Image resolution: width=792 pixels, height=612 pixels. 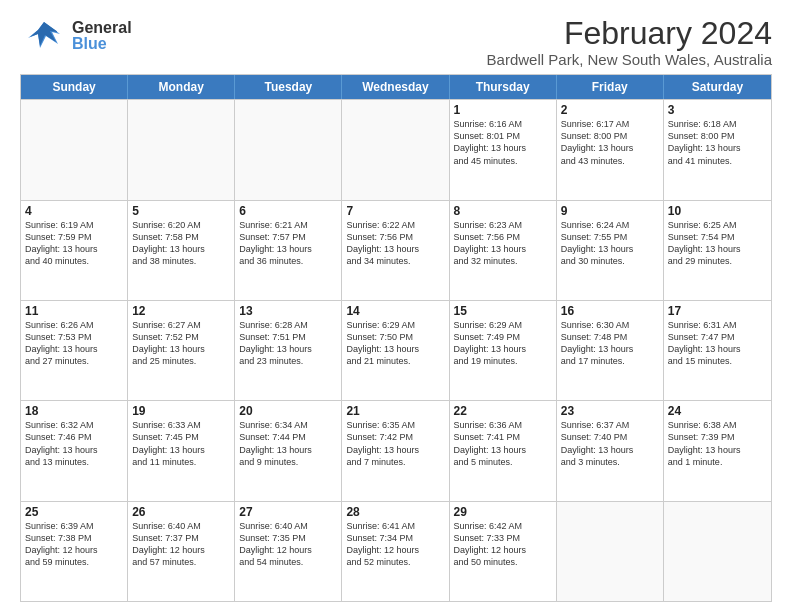 What do you see at coordinates (718, 87) in the screenshot?
I see `header-day-saturday: Saturday` at bounding box center [718, 87].